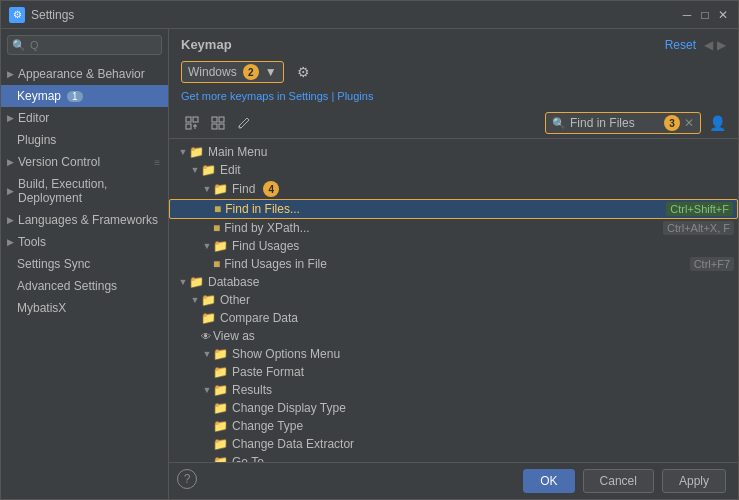 The width and height of the screenshot is (739, 500). Describe the element at coordinates (454, 444) in the screenshot. I see `tree-node-change-data-extractor: 📁 Change Data Extractor` at that location.